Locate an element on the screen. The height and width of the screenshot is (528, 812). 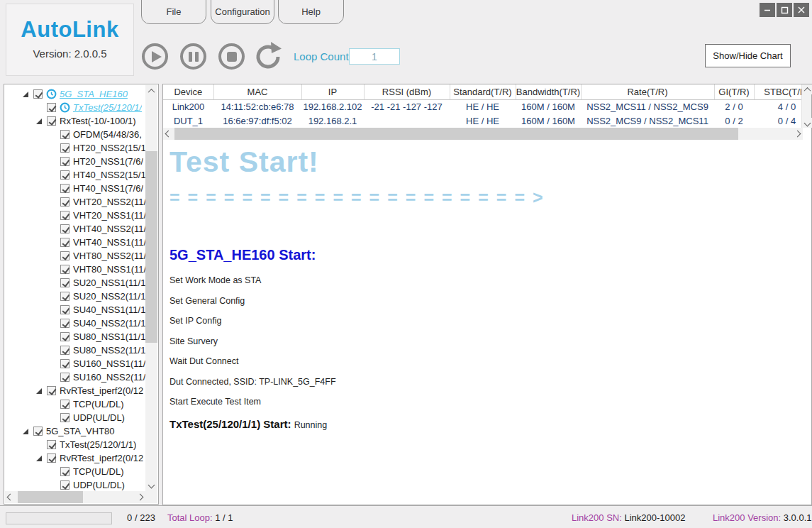
stop-icon is located at coordinates (231, 57).